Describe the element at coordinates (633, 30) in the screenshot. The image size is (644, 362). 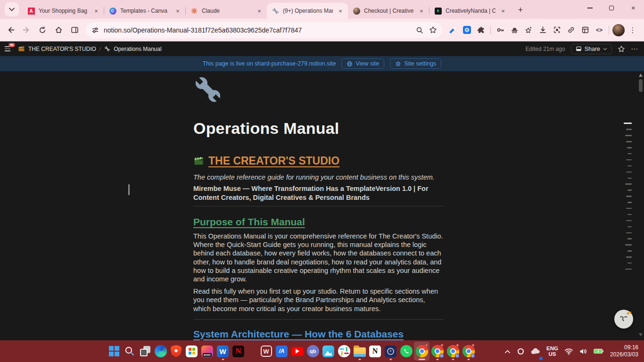
I see `browser-menu-kebab-icon: ⋮` at that location.